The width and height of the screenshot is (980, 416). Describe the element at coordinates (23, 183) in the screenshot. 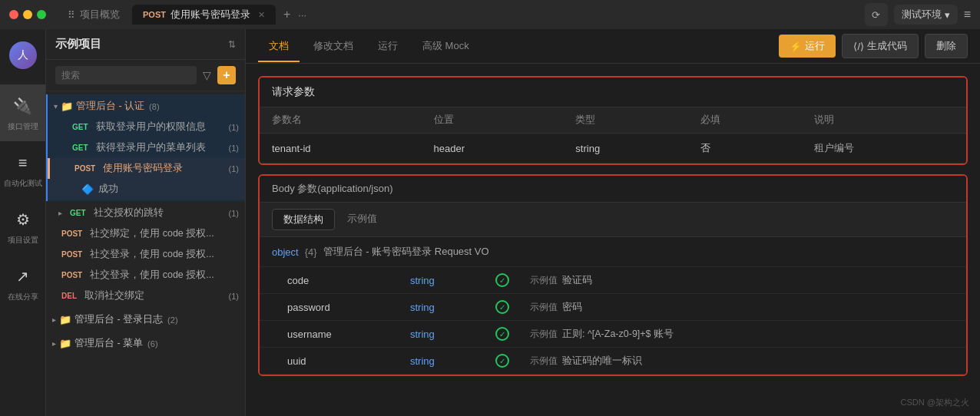

I see `sidebar-test-label: 自动化测试` at that location.